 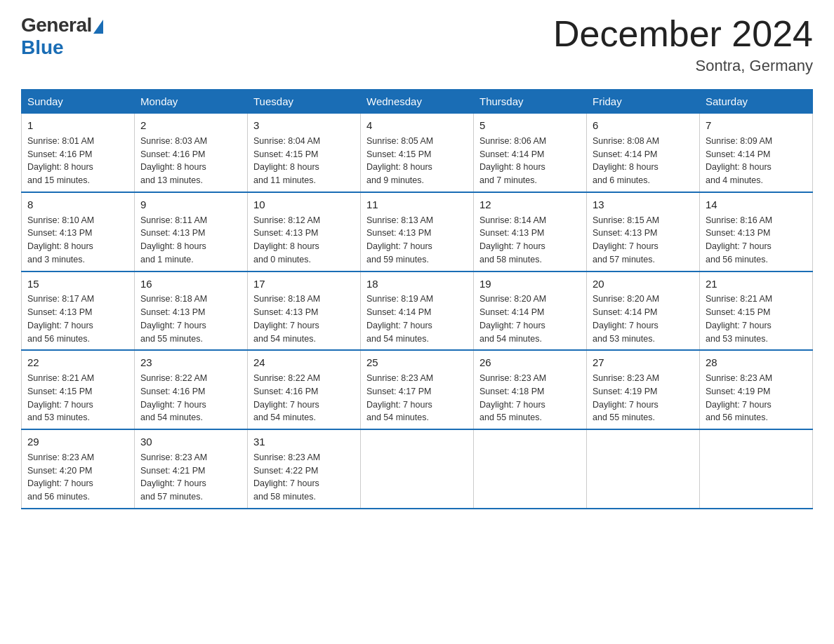 I want to click on day-info: Sunrise: 8:10 AMSunset: 4:13 PMDaylight:…, so click(x=78, y=240).